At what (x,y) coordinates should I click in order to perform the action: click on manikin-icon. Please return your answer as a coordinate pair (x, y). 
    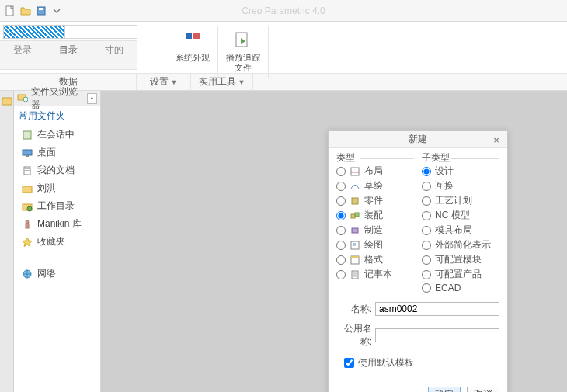
    Looking at the image, I should click on (27, 224).